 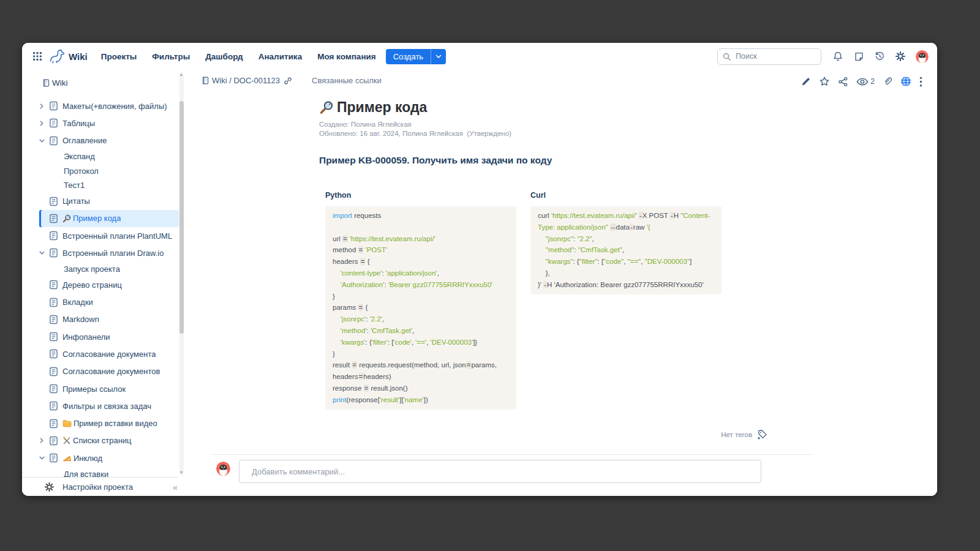 What do you see at coordinates (865, 82) in the screenshot?
I see `watchers-eye-icon: 2` at bounding box center [865, 82].